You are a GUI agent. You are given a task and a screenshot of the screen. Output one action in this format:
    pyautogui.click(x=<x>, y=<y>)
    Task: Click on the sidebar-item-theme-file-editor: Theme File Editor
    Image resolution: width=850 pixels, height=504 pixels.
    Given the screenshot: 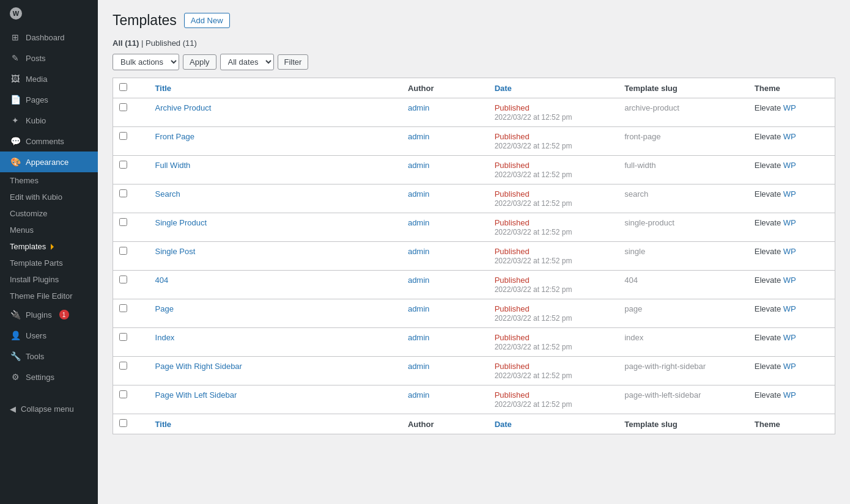 What is the action you would take?
    pyautogui.click(x=49, y=296)
    